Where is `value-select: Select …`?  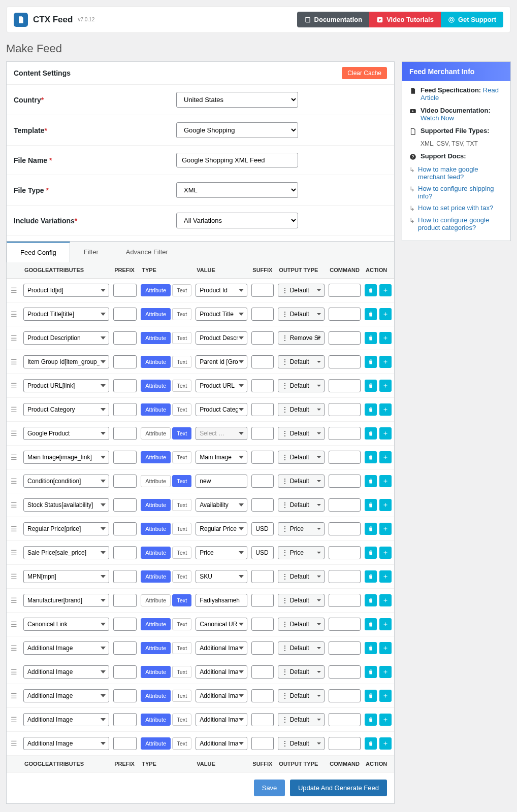
value-select: Select … is located at coordinates (221, 433).